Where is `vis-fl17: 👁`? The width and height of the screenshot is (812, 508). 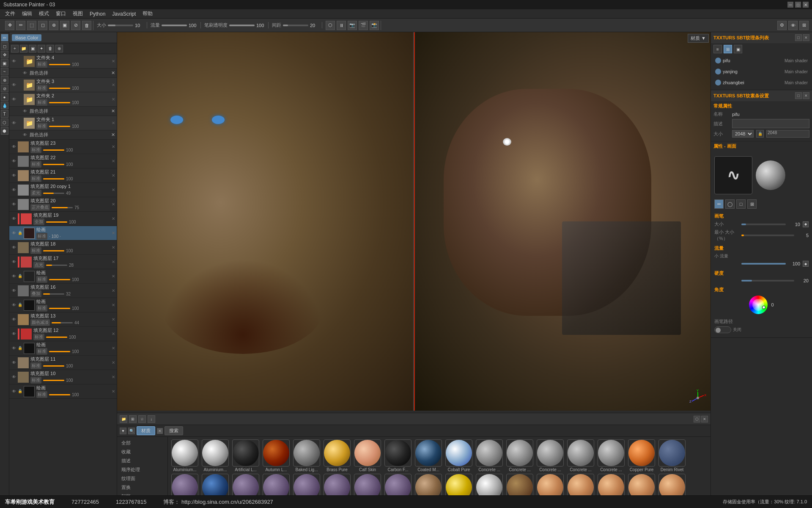 vis-fl17: 👁 is located at coordinates (14, 262).